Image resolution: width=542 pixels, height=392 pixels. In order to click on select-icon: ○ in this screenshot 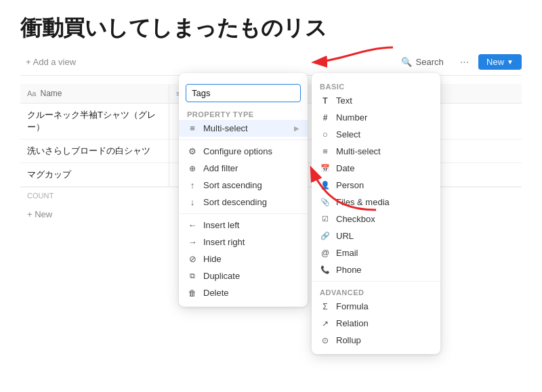, I will do `click(325, 134)`.